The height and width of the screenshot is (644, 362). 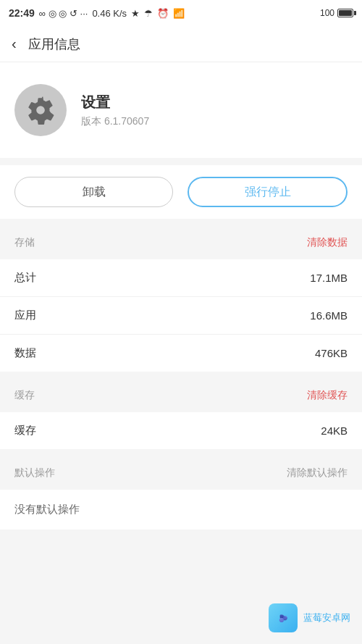 I want to click on signal-icon: ☂, so click(x=148, y=13).